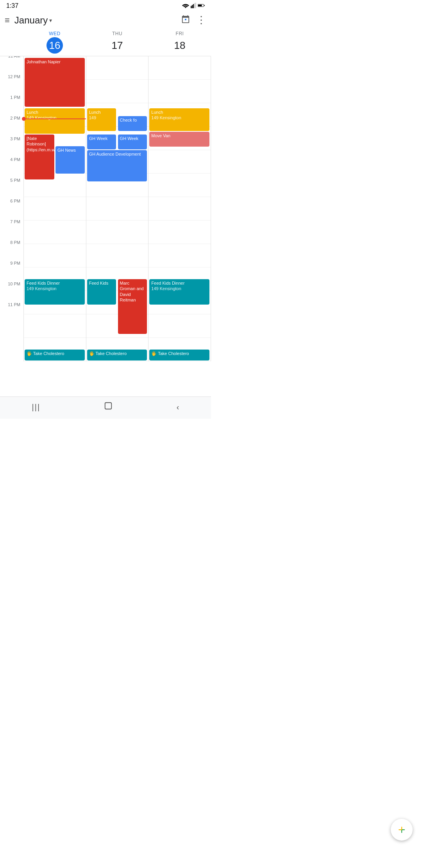 The height and width of the screenshot is (868, 422). I want to click on time-8pm: 8 PM, so click(12, 252).